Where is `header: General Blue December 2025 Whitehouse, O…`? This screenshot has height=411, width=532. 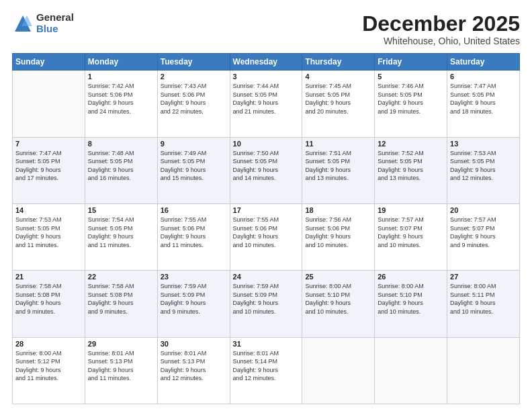
header: General Blue December 2025 Whitehouse, O… is located at coordinates (266, 30).